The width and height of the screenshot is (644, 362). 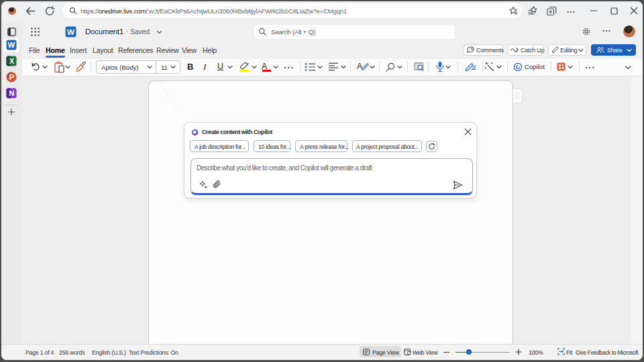 I want to click on svg-text: P, so click(x=12, y=77).